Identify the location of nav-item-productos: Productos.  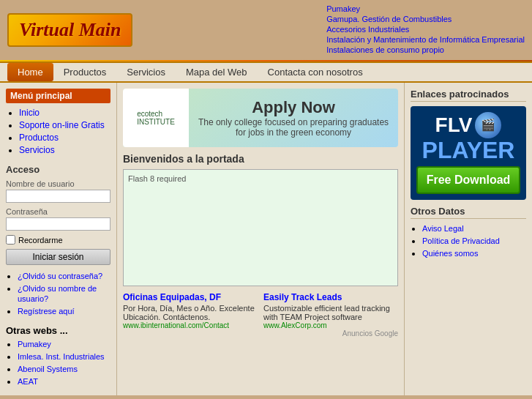
(85, 72).